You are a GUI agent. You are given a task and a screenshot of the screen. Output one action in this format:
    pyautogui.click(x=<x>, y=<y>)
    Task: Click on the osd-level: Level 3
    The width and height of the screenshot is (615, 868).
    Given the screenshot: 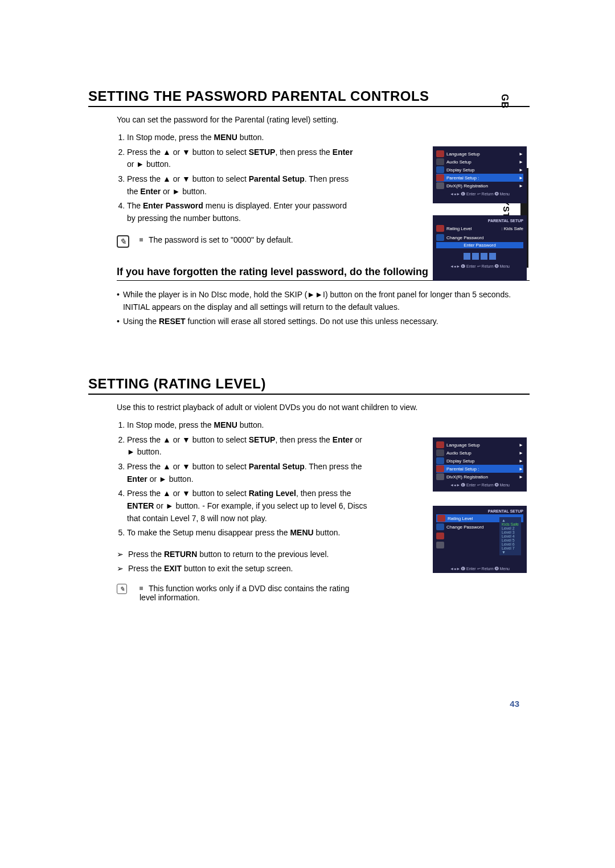 What is the action you would take?
    pyautogui.click(x=510, y=532)
    